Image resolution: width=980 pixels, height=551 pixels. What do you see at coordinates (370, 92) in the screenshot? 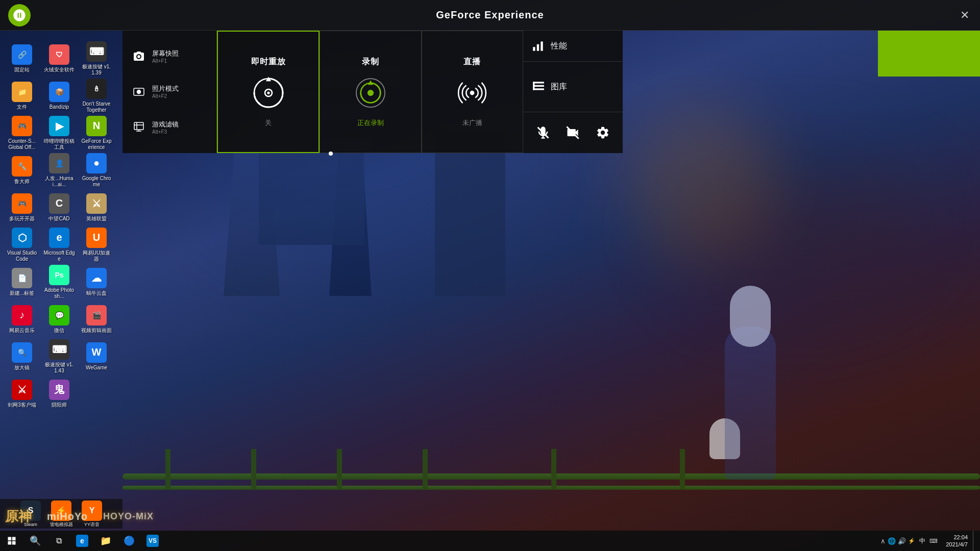
I see `center-features: 即时重放` at bounding box center [370, 92].